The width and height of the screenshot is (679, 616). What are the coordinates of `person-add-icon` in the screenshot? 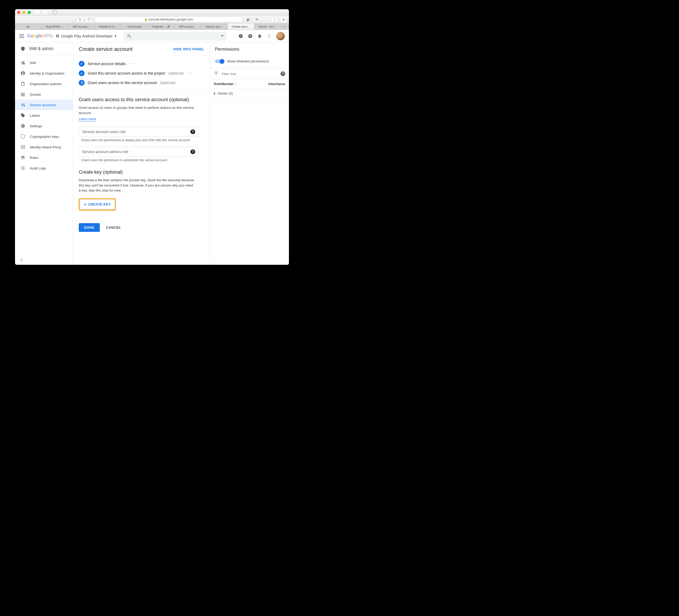 It's located at (23, 63).